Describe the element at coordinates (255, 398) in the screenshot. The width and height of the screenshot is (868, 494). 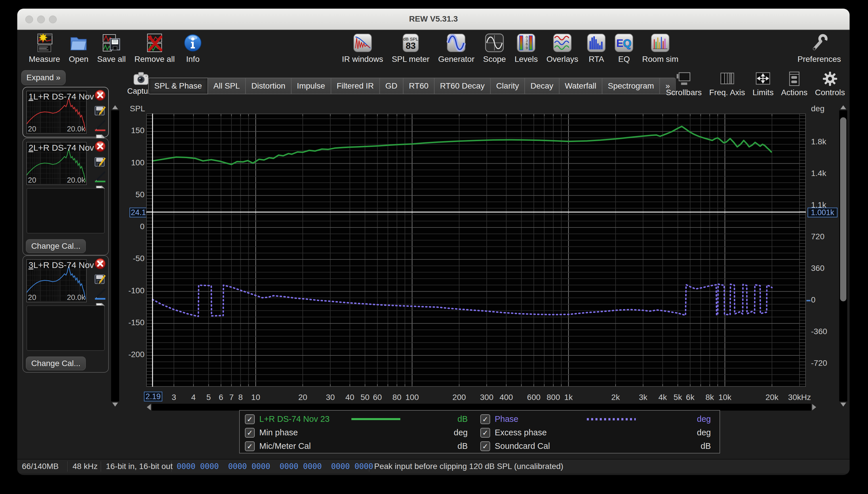
I see `freq-tick-label: 10` at that location.